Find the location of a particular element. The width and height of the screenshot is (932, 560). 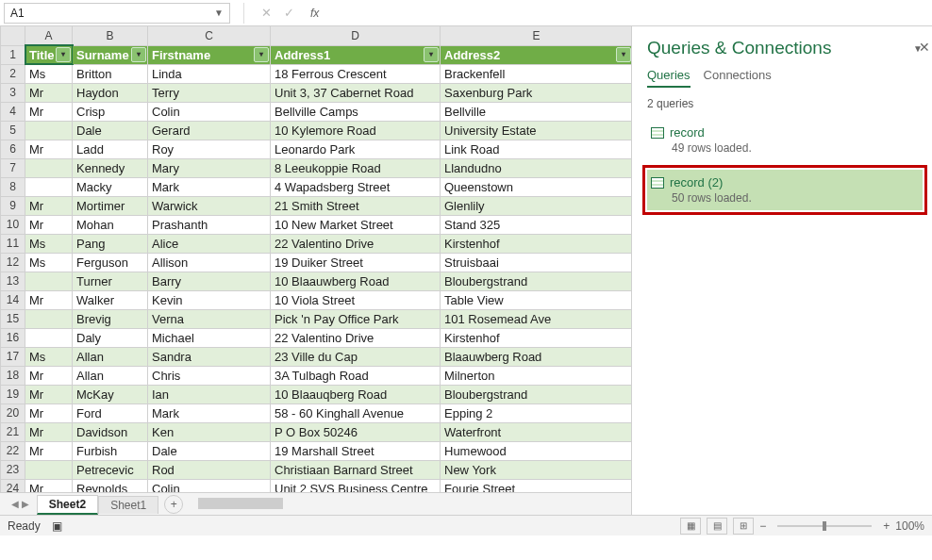

cell: Kennedy is located at coordinates (110, 168).